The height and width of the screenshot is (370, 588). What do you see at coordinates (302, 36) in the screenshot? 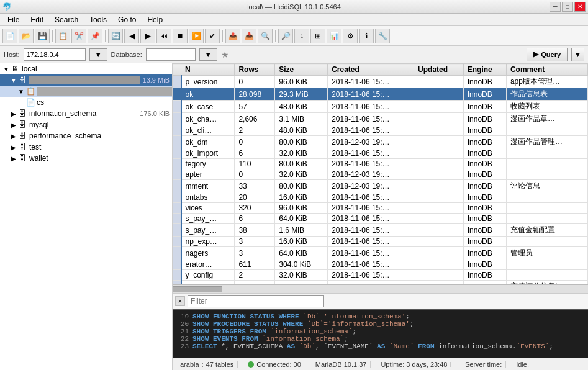
I see `sort-btn: ↕` at bounding box center [302, 36].